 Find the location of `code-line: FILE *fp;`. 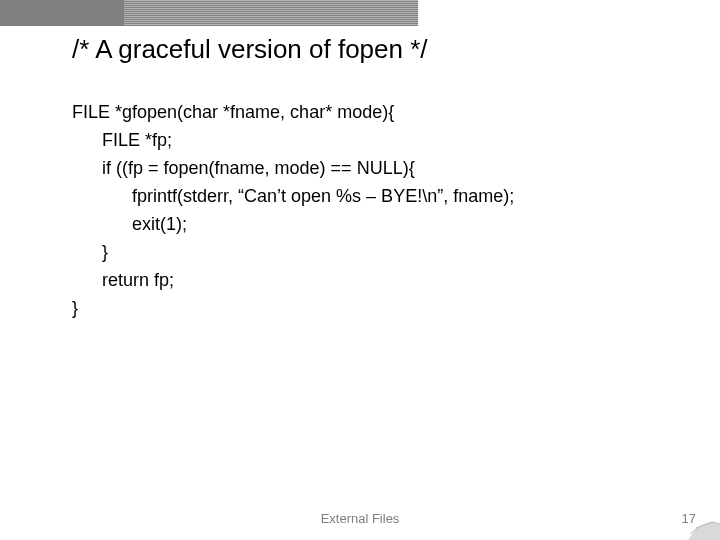

code-line: FILE *fp; is located at coordinates (122, 140).